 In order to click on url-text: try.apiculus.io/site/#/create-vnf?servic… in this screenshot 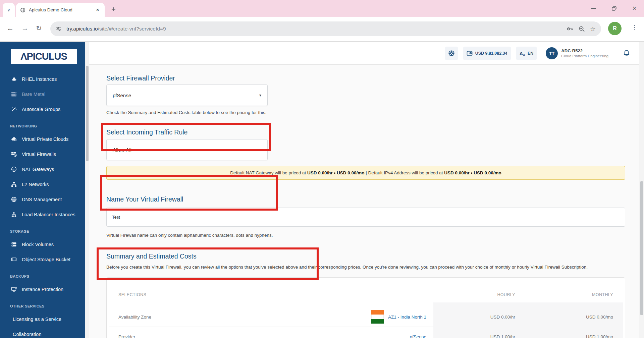, I will do `click(314, 29)`.